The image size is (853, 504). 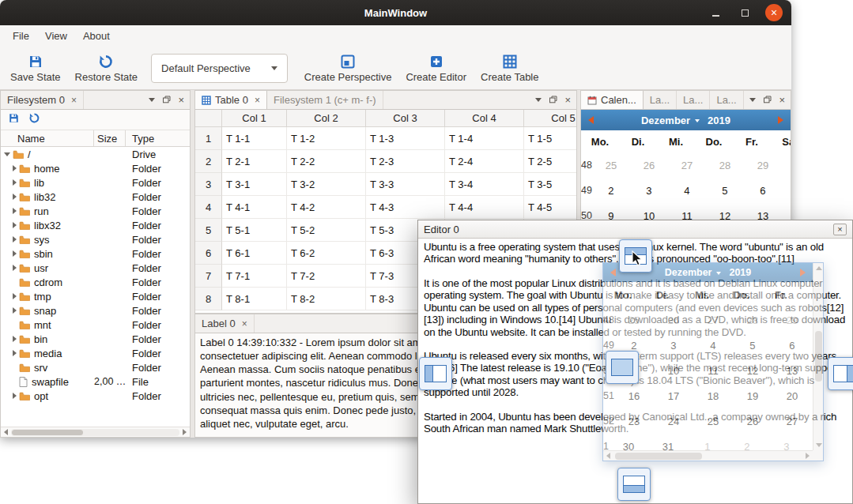 I want to click on calendar-day: 6, so click(x=763, y=190).